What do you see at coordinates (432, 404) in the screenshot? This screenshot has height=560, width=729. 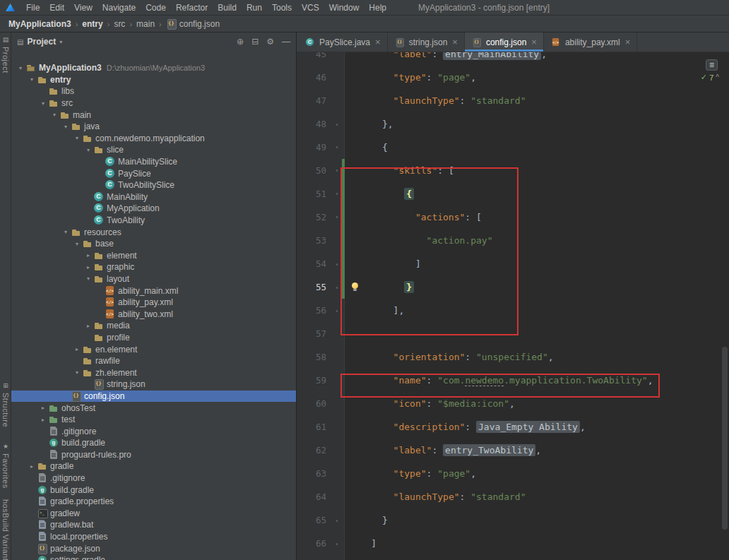 I see `code-text: "icon": "$media:icon",` at bounding box center [432, 404].